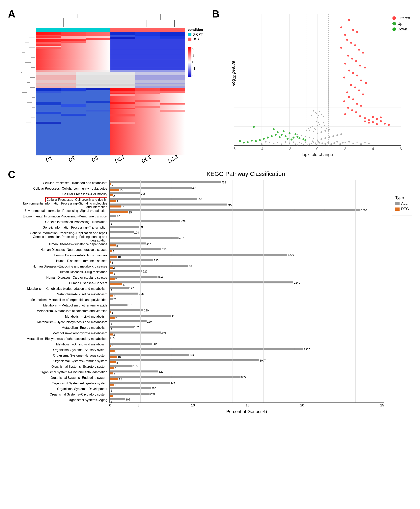 The height and width of the screenshot is (509, 420). I want to click on bar-all-label-16: 222, so click(145, 272).